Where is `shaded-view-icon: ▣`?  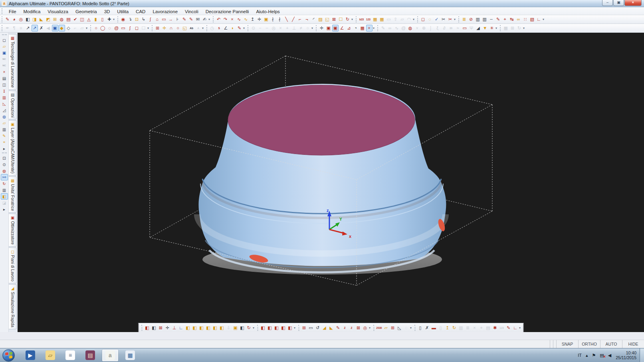
shaded-view-icon: ▣ is located at coordinates (55, 28).